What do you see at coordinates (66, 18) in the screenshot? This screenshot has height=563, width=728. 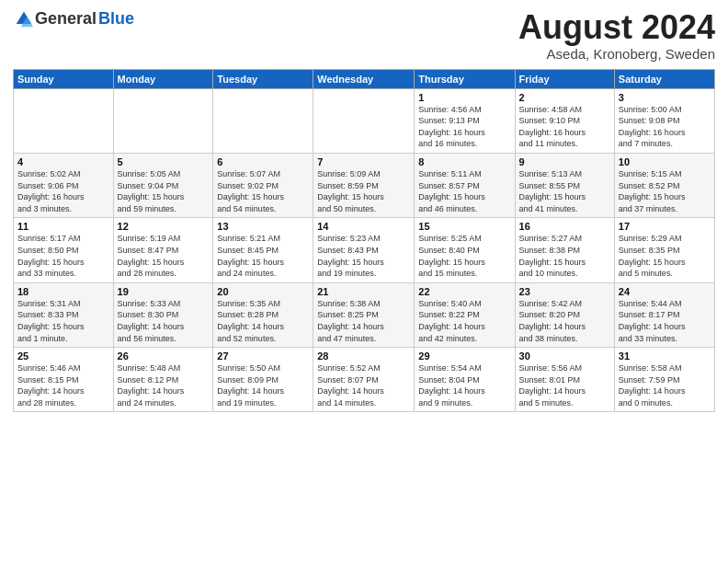 I see `logo-text-general: General` at bounding box center [66, 18].